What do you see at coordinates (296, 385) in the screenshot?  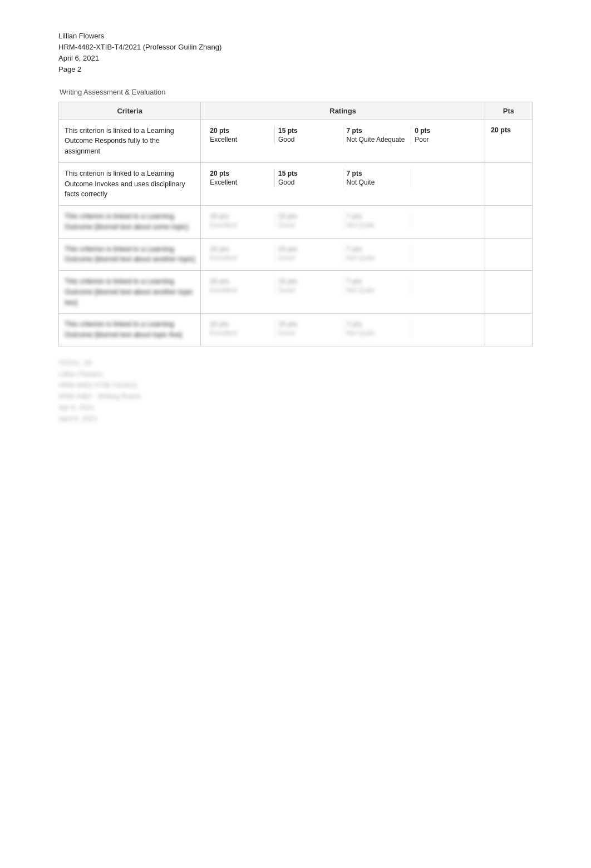 I see `footer-line3: HRM-4482-XTIB-T4/2021` at bounding box center [296, 385].